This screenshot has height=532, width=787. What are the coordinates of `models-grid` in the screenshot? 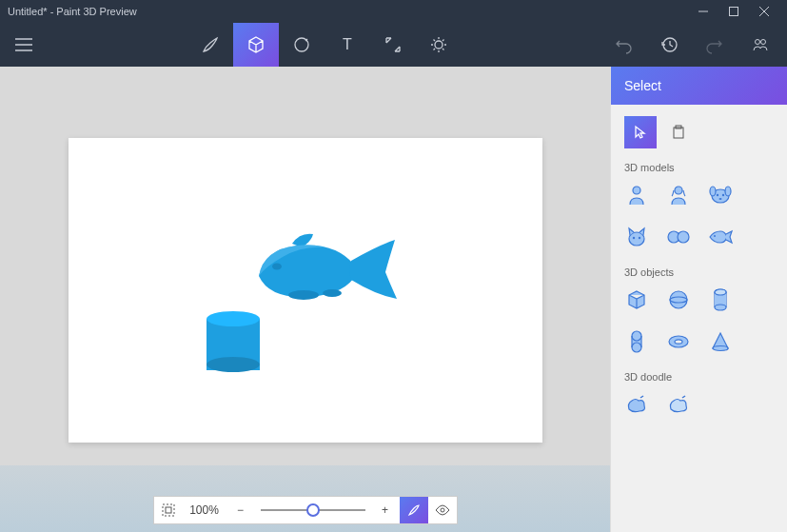 It's located at (698, 216).